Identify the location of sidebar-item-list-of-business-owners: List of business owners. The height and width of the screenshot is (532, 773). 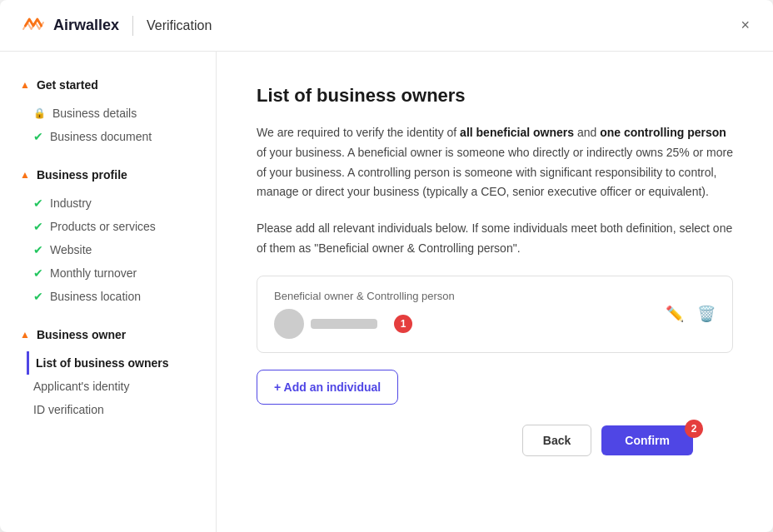
(112, 363).